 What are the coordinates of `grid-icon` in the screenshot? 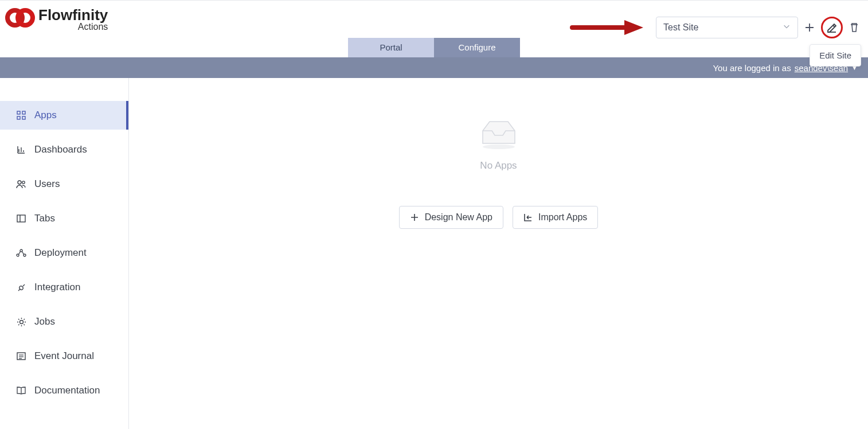 It's located at (21, 115).